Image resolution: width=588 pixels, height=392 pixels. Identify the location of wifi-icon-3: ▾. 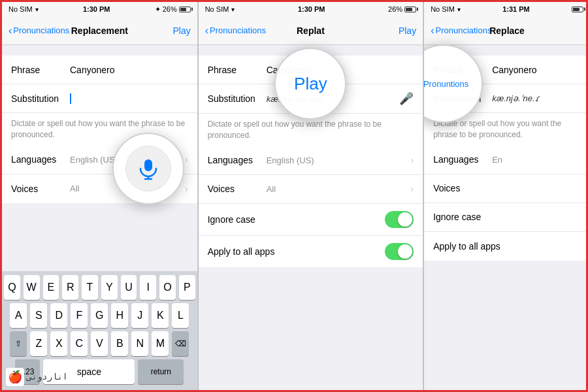
(459, 9).